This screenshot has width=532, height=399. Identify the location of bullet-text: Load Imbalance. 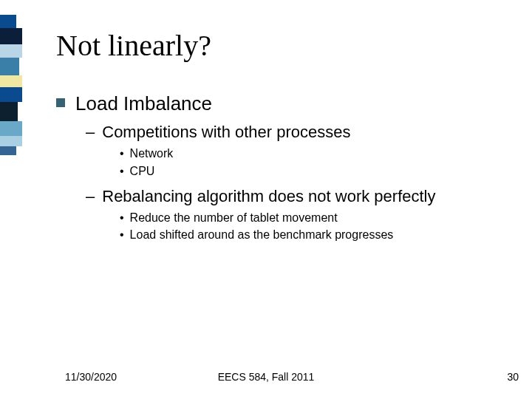
(143, 103).